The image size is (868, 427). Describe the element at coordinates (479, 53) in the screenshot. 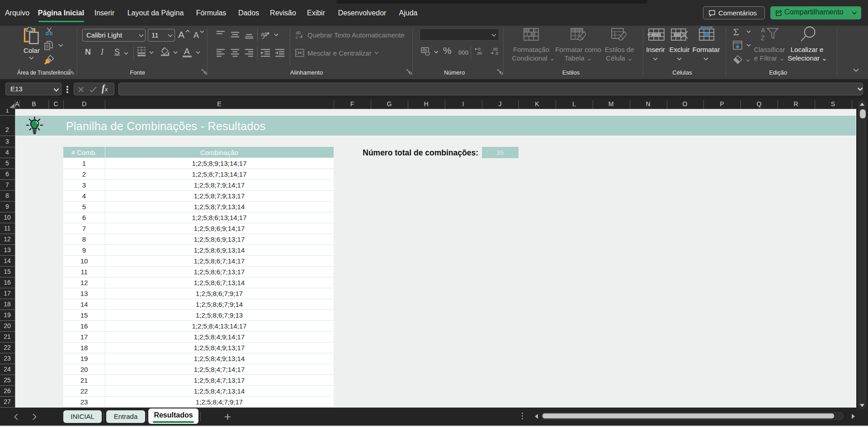

I see `svg-text: ,00` at that location.